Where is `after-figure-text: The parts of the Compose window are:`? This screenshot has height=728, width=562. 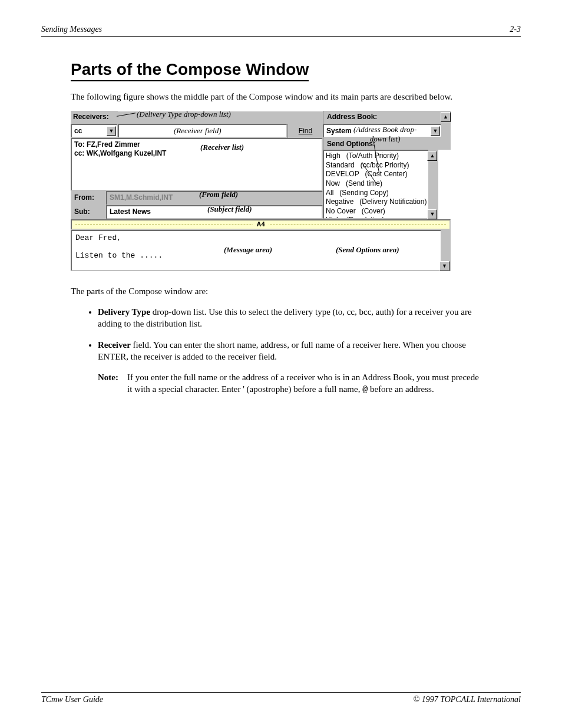 after-figure-text: The parts of the Compose window are: is located at coordinates (283, 291).